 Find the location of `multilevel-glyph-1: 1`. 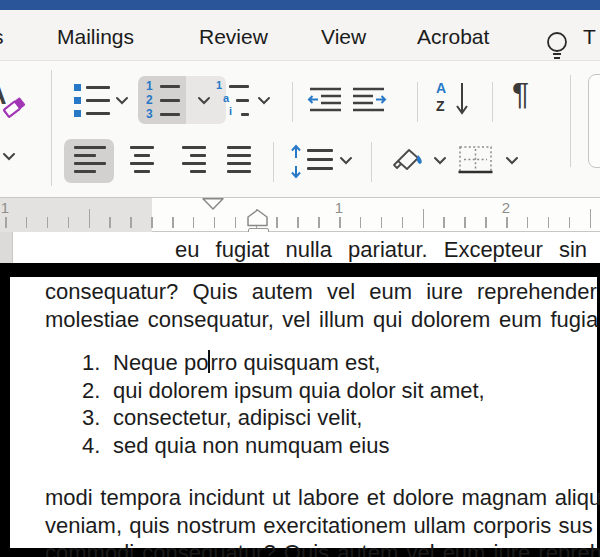

multilevel-glyph-1: 1 is located at coordinates (219, 85).